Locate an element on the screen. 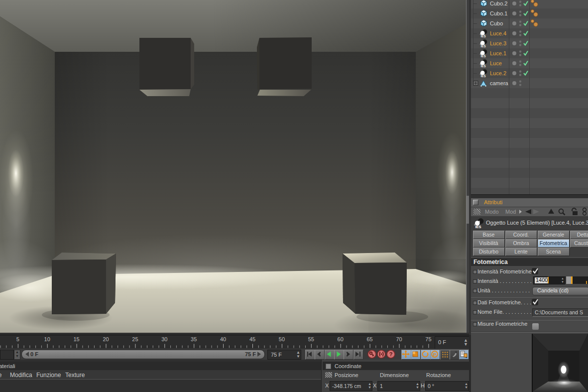  svg-text: Cubo.1 is located at coordinates (499, 13).